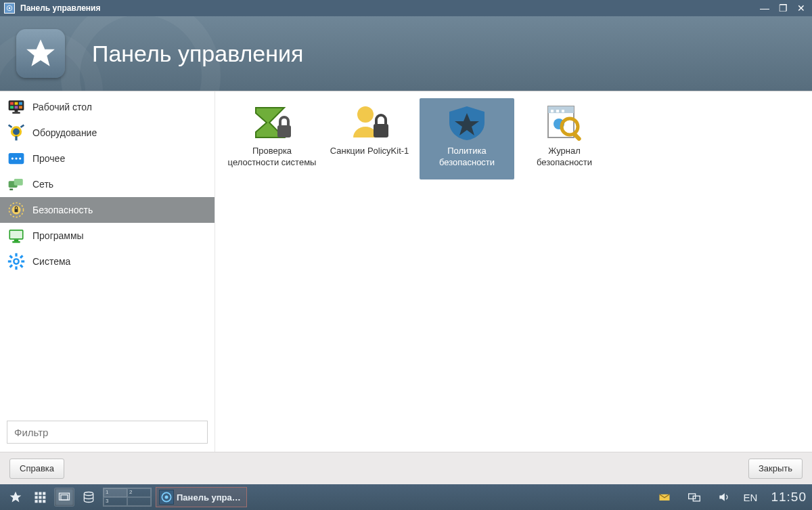 The image size is (812, 510). What do you see at coordinates (664, 497) in the screenshot?
I see `tray-mail-icon` at bounding box center [664, 497].